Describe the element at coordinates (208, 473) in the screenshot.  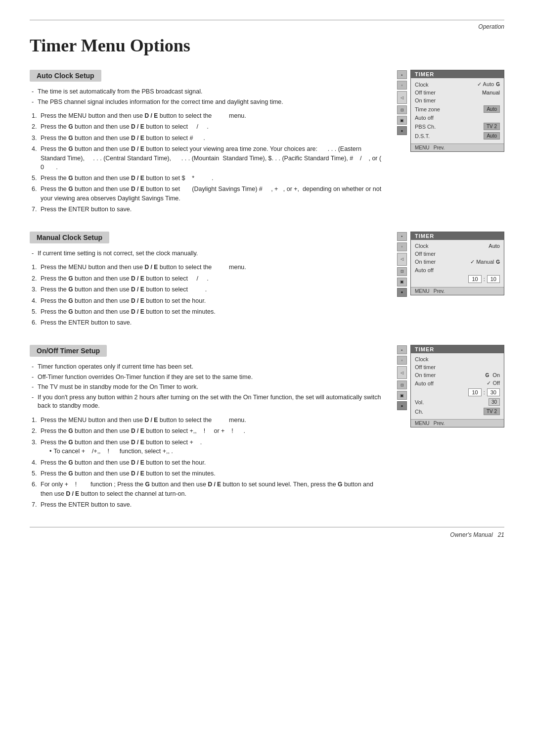
I see `onoff-step-5: Press the G button and then use D / E bu…` at that location.